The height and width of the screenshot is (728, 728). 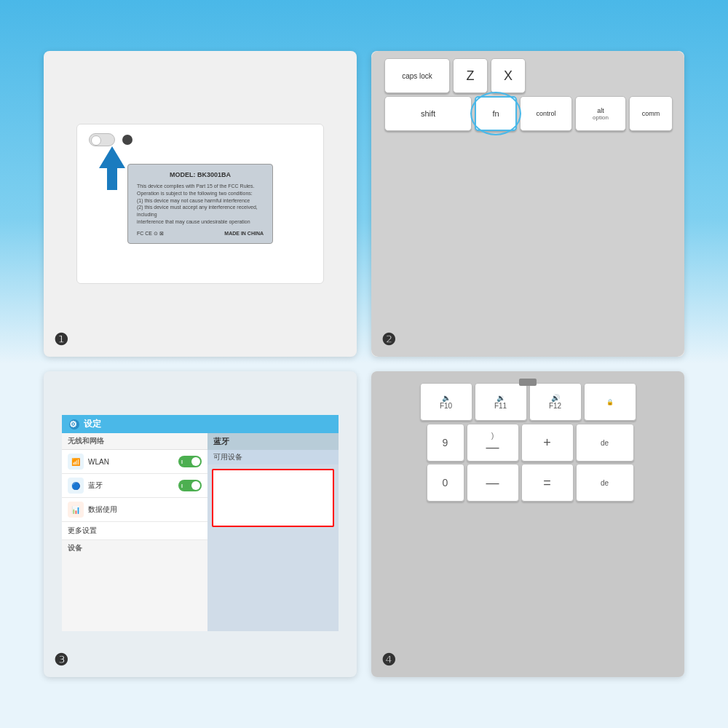 What do you see at coordinates (528, 382) in the screenshot?
I see `usb-connector` at bounding box center [528, 382].